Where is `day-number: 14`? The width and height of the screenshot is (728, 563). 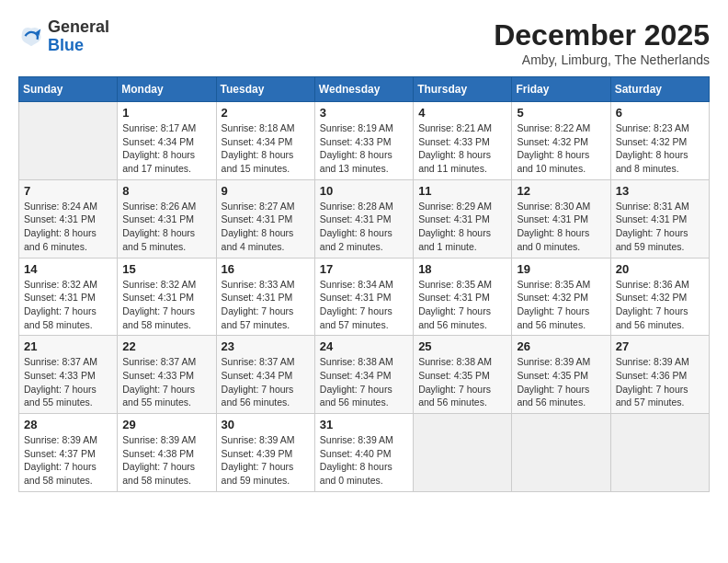
day-number: 14 is located at coordinates (68, 269).